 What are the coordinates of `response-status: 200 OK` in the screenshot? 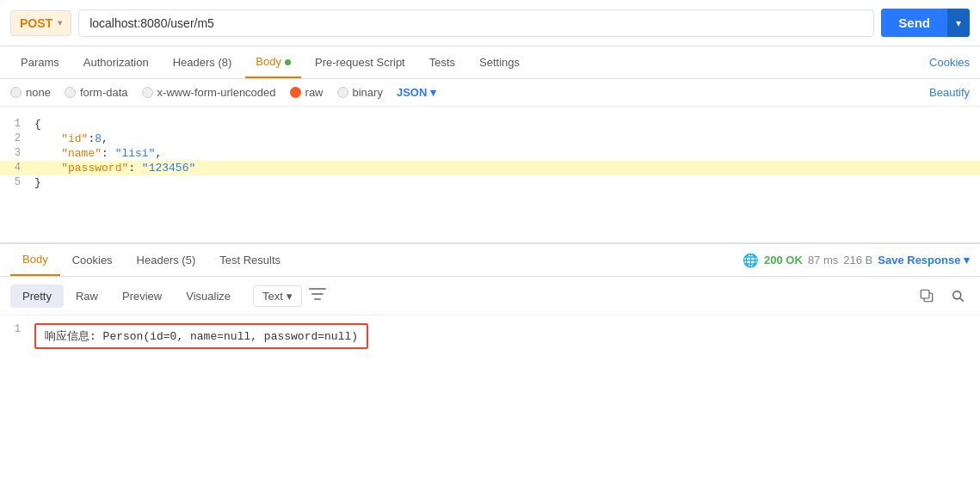 It's located at (783, 260).